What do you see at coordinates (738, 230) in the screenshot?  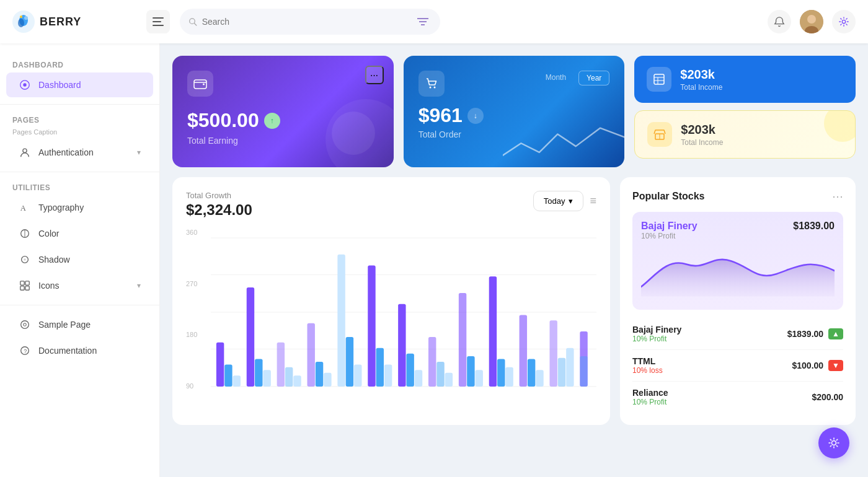 I see `stock-chart-header: Bajaj Finery 10% Profit $1839.00` at bounding box center [738, 230].